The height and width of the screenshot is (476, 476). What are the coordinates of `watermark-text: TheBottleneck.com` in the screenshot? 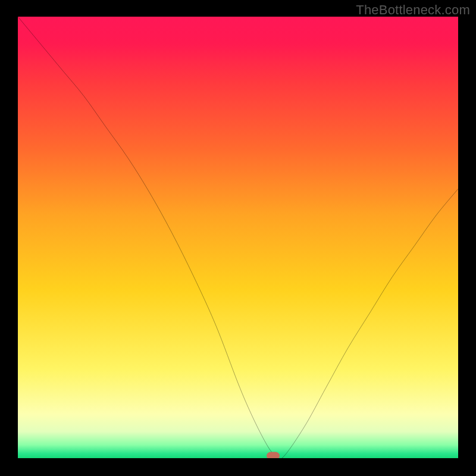 It's located at (413, 10).